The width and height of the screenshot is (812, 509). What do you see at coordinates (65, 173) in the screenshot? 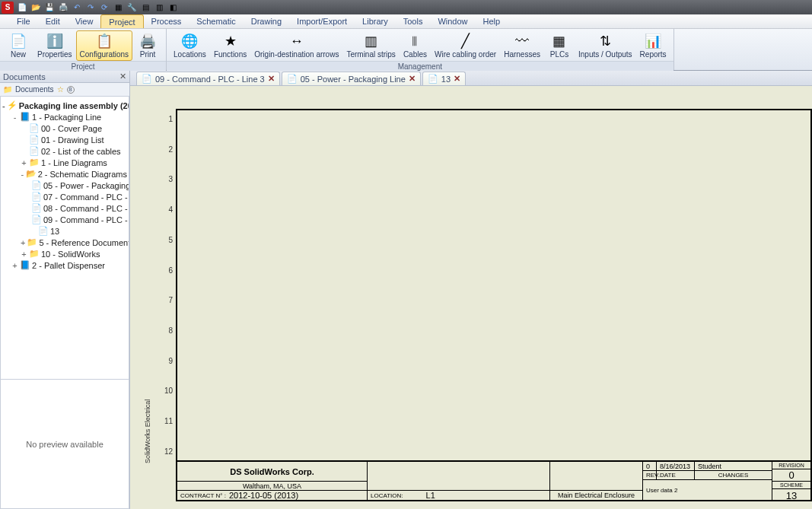
I see `tree-item: -📂2 - Schematic Diagrams` at bounding box center [65, 173].